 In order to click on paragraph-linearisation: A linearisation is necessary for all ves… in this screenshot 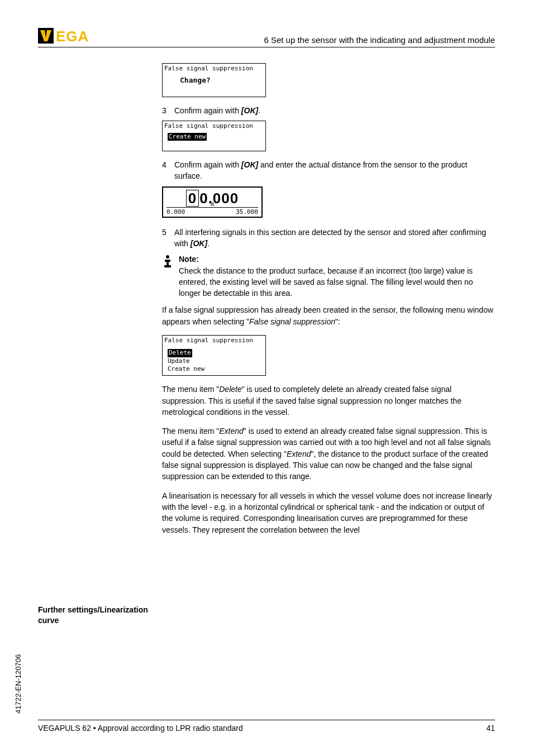, I will do `click(329, 513)`.